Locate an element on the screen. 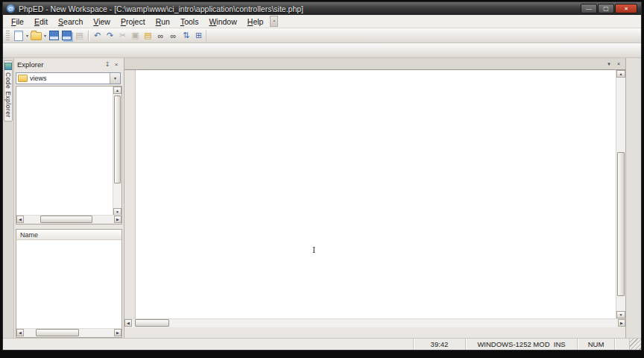  status-spacer is located at coordinates (622, 345).